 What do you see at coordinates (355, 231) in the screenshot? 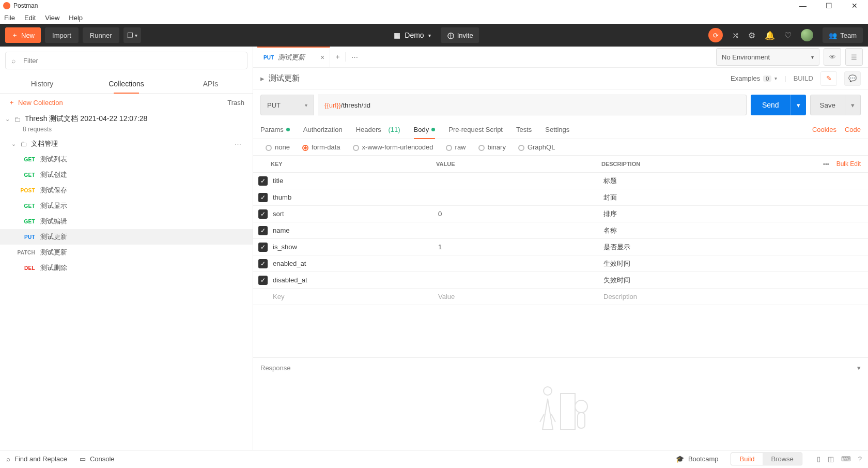
I see `row-key: name` at bounding box center [355, 231].